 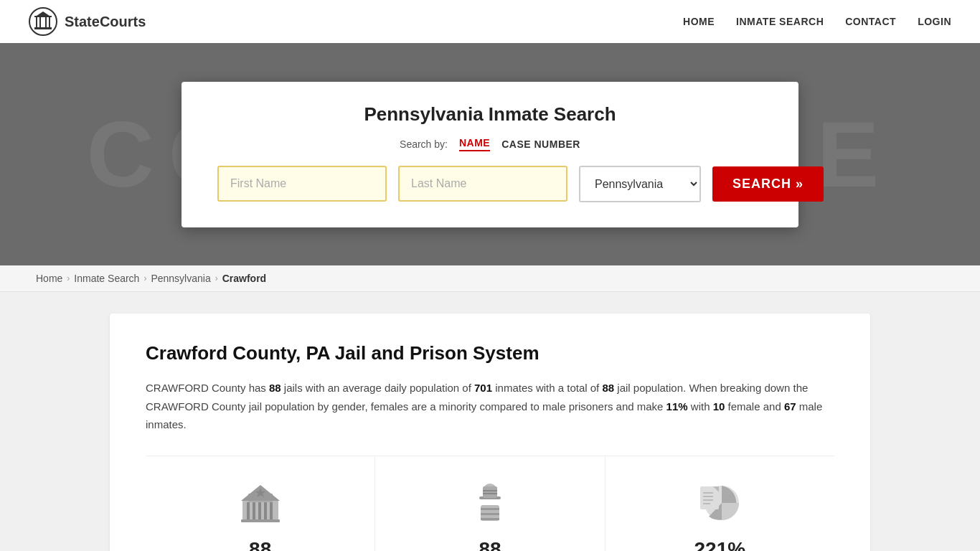 I want to click on breadcrumb-inmate-search: Inmate Search, so click(x=106, y=278).